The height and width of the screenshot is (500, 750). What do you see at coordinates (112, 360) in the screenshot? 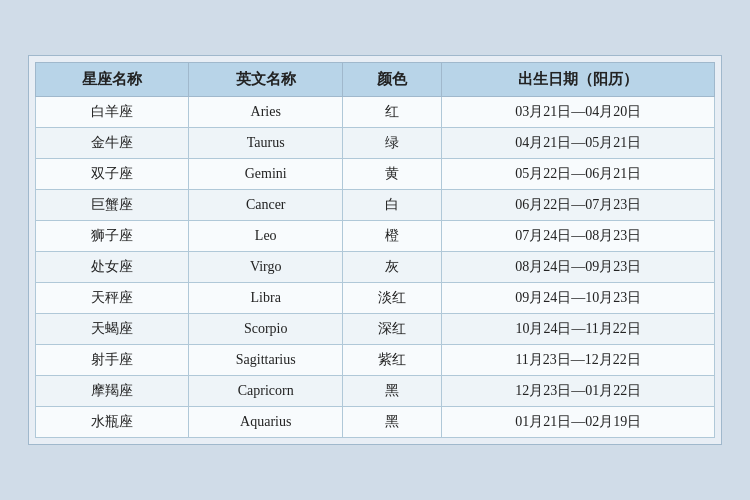
I see `cell-chinese-name: 射手座` at bounding box center [112, 360].